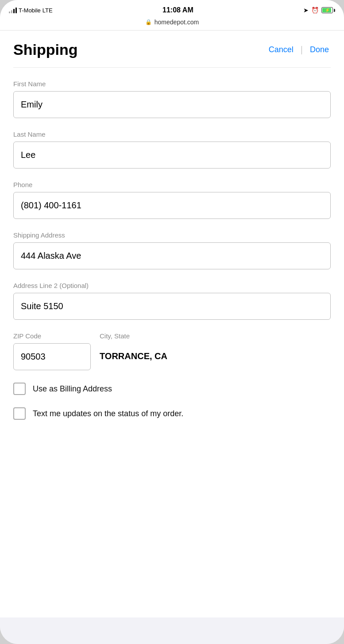  What do you see at coordinates (172, 185) in the screenshot?
I see `phone-label: Phone` at bounding box center [172, 185].